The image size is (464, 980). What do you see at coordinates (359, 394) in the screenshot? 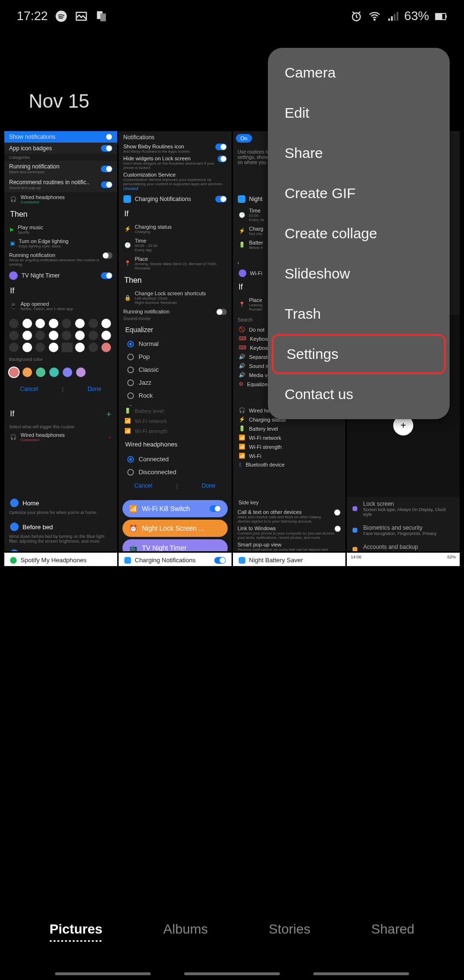
I see `menu-contact-us: Contact us` at bounding box center [359, 394].